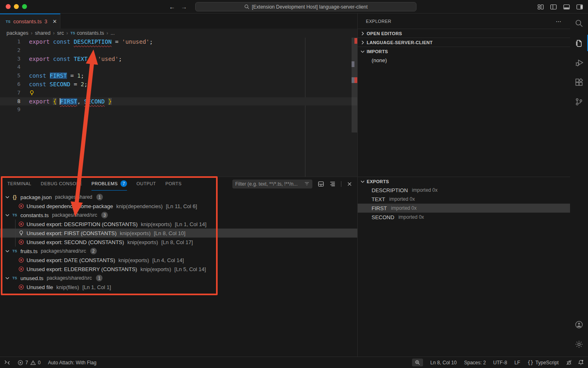  I want to click on line-number: 1, so click(10, 42).